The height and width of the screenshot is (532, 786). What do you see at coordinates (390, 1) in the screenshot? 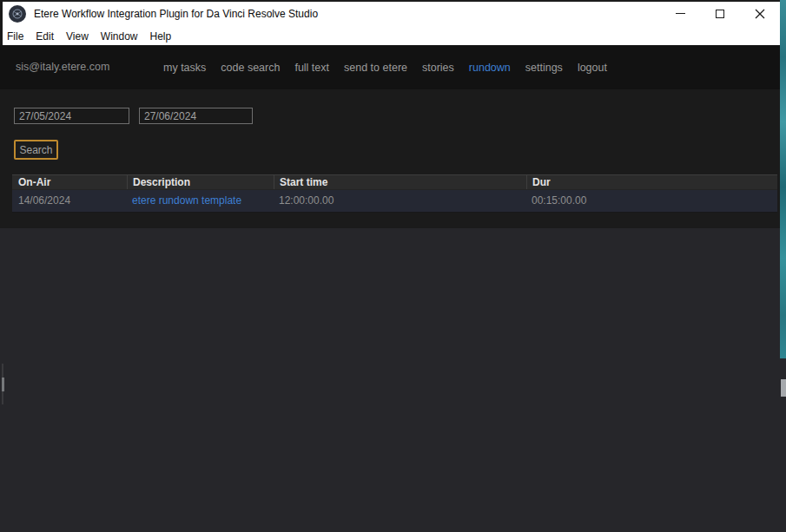
I see `window-frame-top-edge` at bounding box center [390, 1].